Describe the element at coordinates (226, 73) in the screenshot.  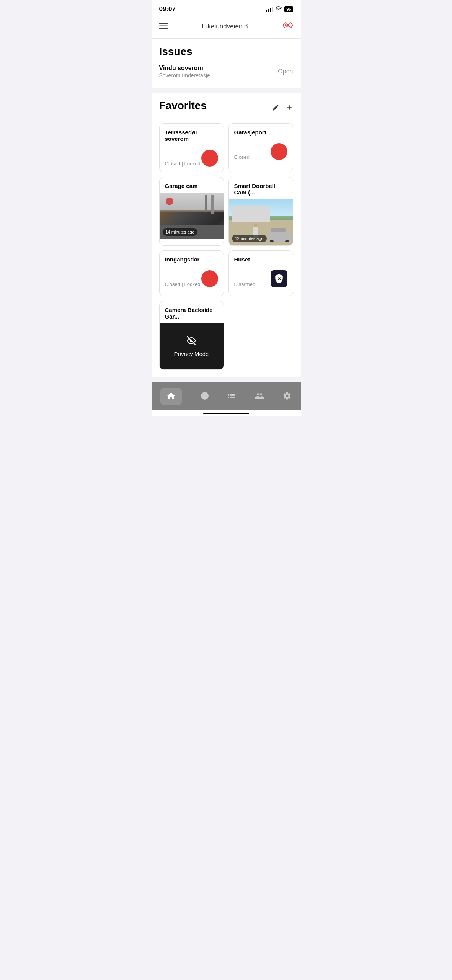
I see `issue-item: Vindu soverom Soverom underetasje Open` at that location.